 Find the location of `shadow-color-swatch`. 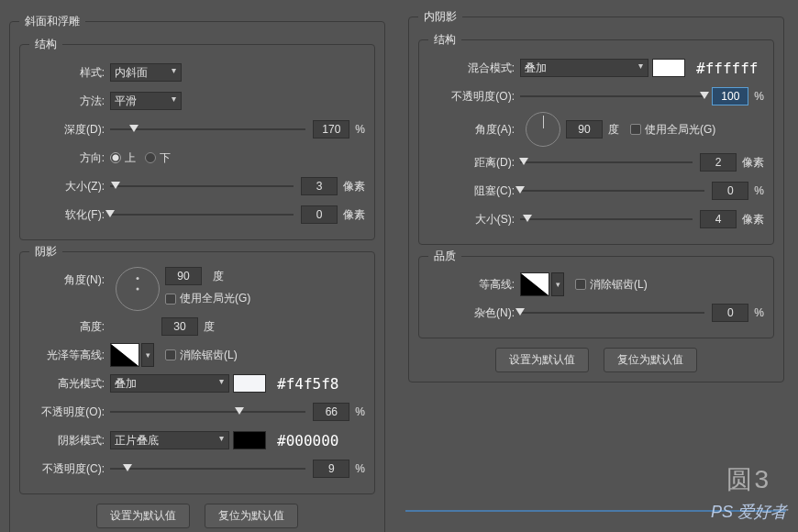

shadow-color-swatch is located at coordinates (249, 440).